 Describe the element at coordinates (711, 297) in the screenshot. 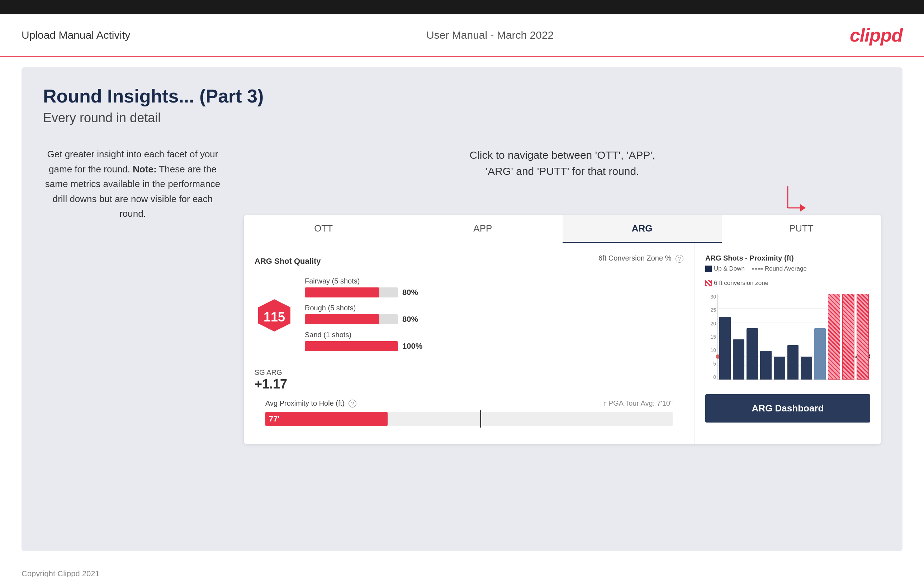

I see `y-label-30: 30` at that location.